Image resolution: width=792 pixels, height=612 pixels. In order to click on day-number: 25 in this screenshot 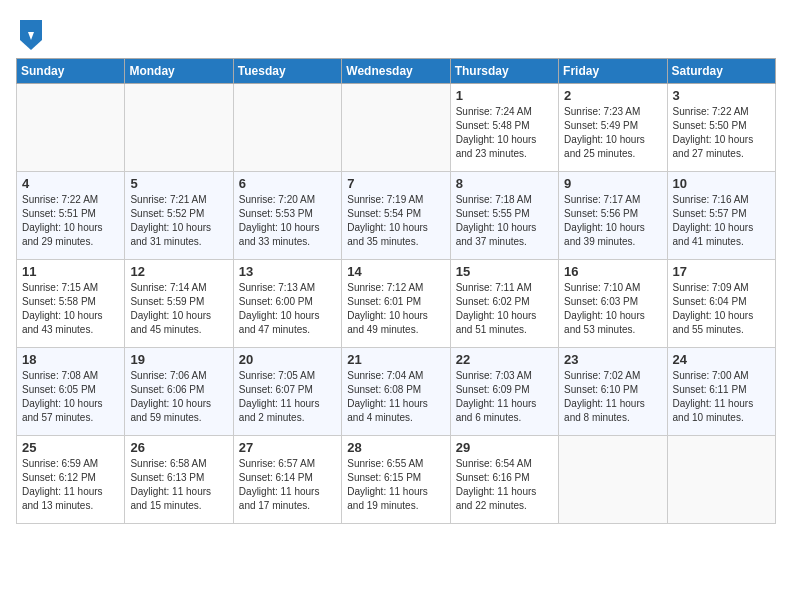, I will do `click(70, 448)`.